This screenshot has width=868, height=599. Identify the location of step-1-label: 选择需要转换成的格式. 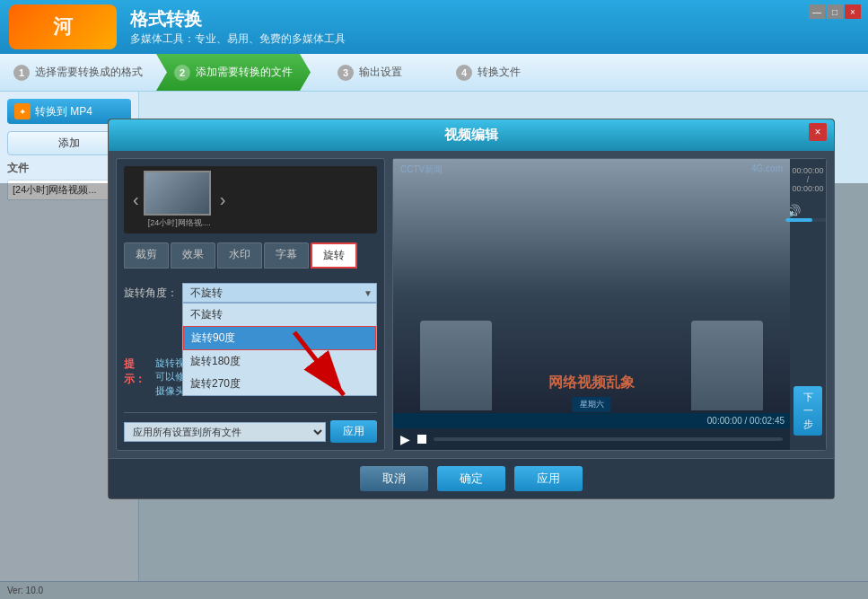
(89, 72).